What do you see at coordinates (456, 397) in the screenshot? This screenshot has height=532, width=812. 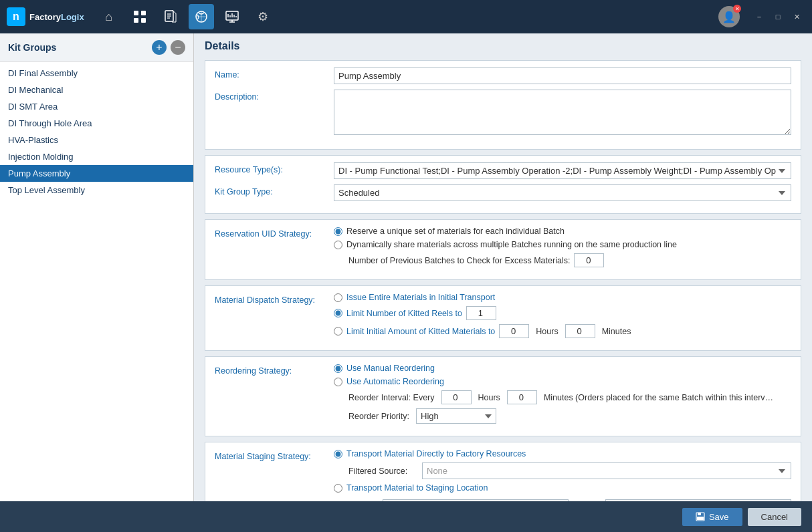 I see `reorder-interval-hours-input` at bounding box center [456, 397].